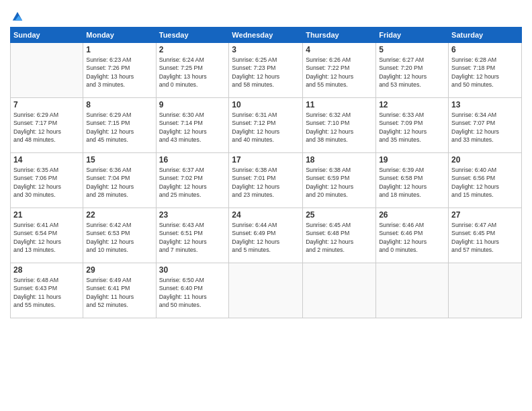  I want to click on calendar-cell: 6Sunrise: 6:28 AM Sunset: 7:18 PM Daylig…, so click(485, 71).